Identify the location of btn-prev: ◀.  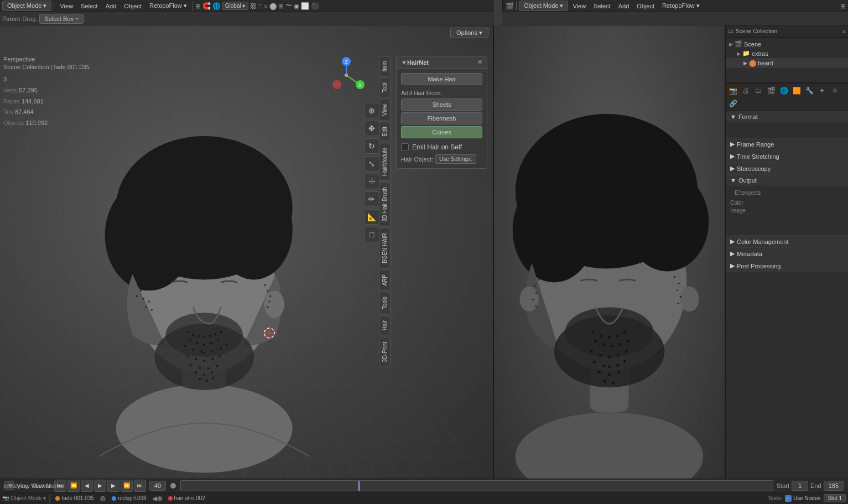
(87, 486).